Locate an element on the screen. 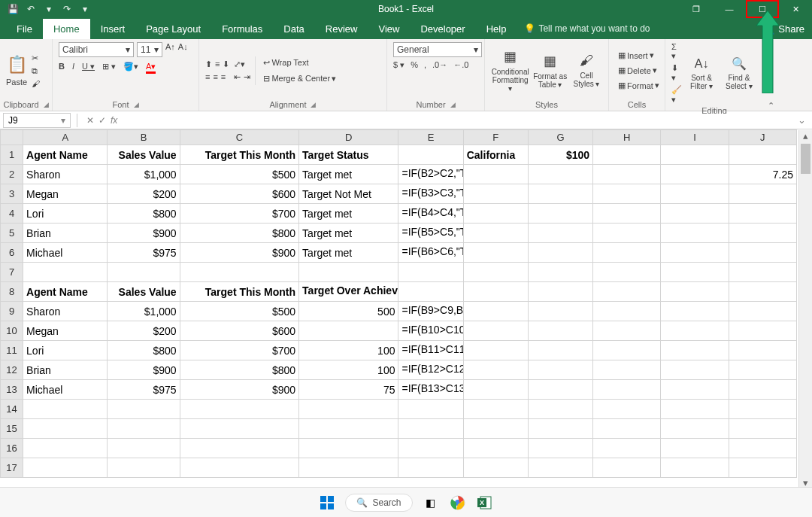 Image resolution: width=812 pixels, height=517 pixels. cell-F6 is located at coordinates (495, 253).